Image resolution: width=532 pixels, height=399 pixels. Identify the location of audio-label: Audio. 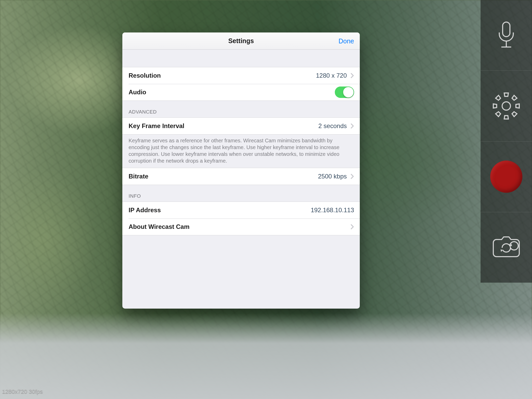
(232, 92).